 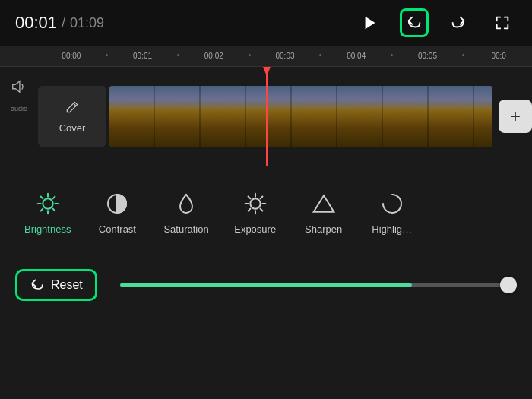 What do you see at coordinates (266, 285) in the screenshot?
I see `bottom-bar: Reset` at bounding box center [266, 285].